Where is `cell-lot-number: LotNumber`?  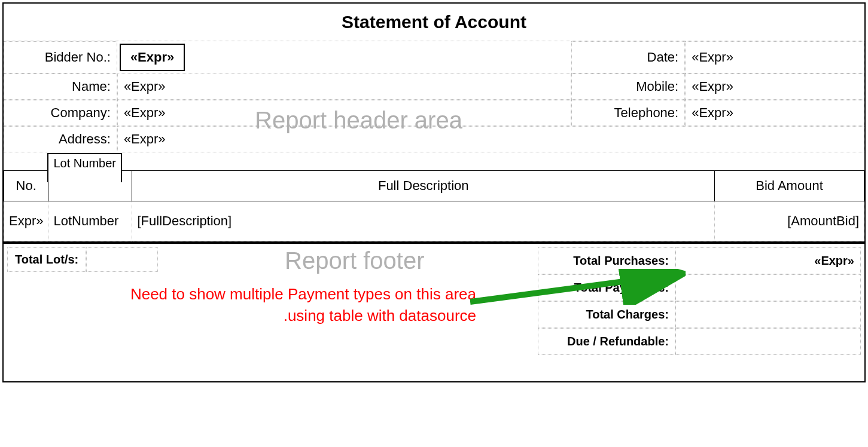 cell-lot-number: LotNumber is located at coordinates (90, 221).